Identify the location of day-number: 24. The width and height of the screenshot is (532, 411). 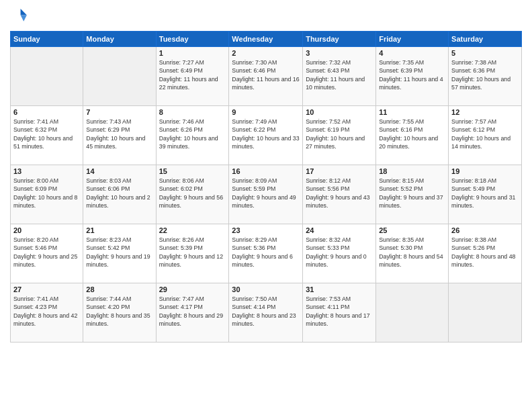
(339, 230).